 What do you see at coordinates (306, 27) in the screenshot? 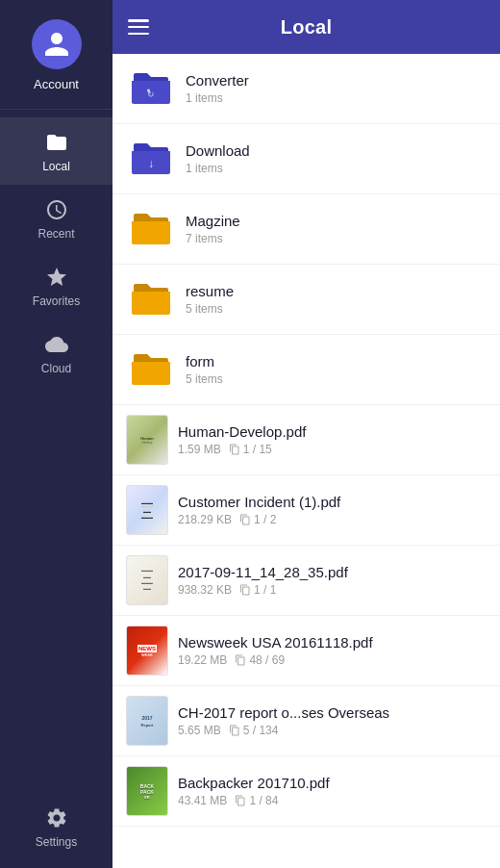
I see `header-title: Local` at bounding box center [306, 27].